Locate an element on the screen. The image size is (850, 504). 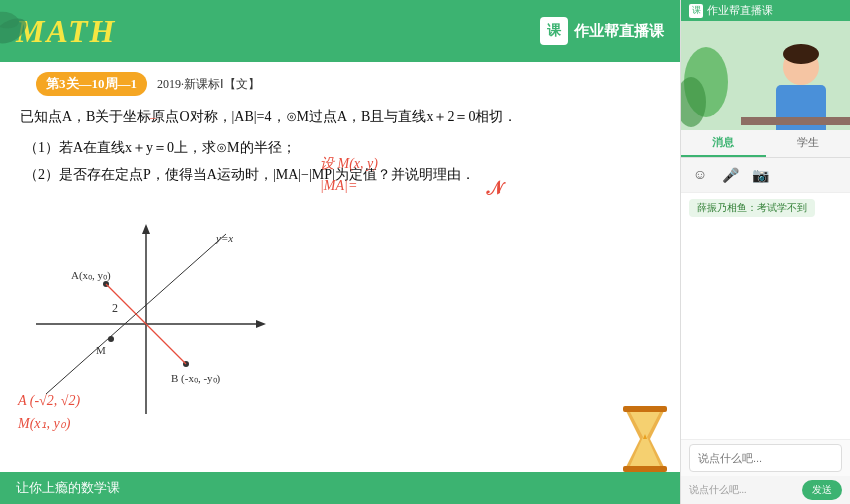
emoji-icon: ☺ is located at coordinates (700, 175).